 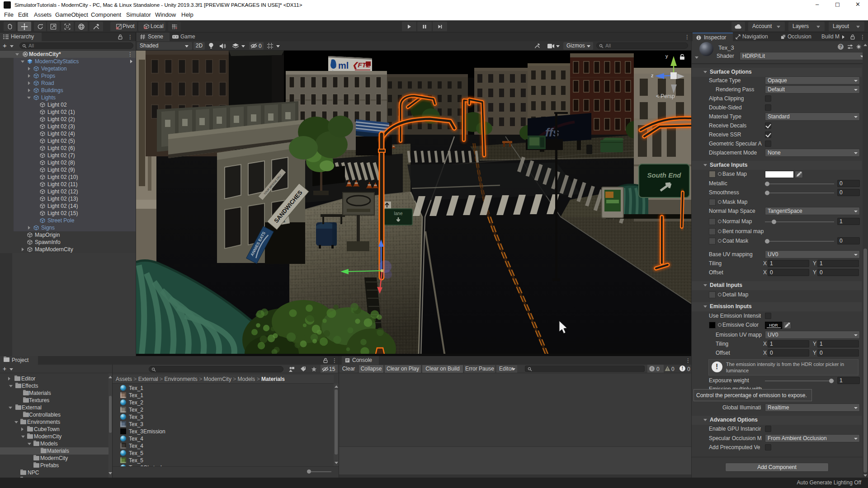 What do you see at coordinates (667, 56) in the screenshot?
I see `svg-text: y` at bounding box center [667, 56].